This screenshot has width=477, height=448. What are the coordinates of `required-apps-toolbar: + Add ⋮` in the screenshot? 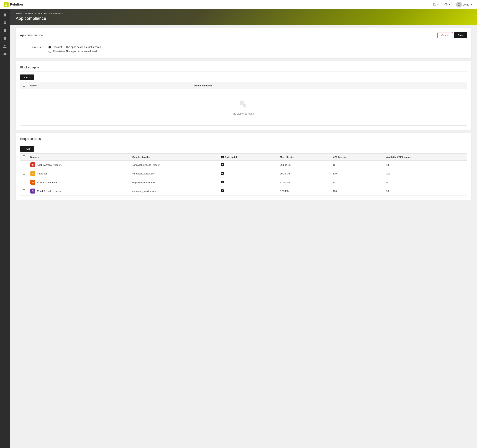 It's located at (243, 149).